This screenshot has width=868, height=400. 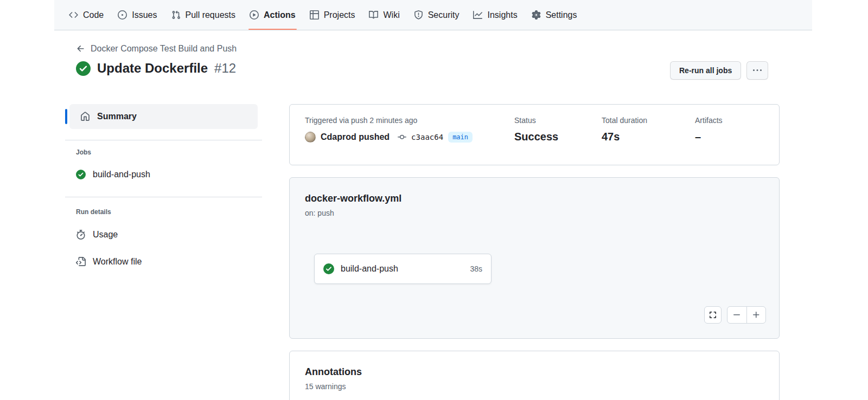 I want to click on play-circle-icon, so click(x=254, y=15).